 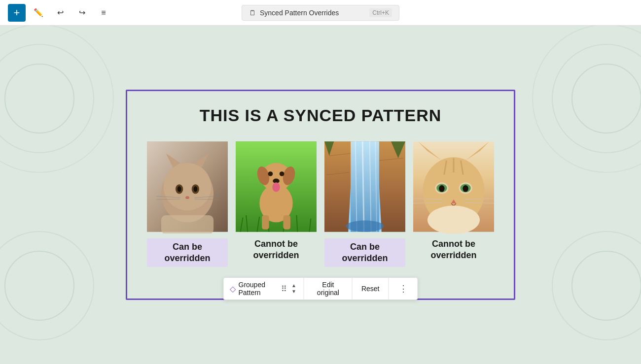 I want to click on pattern-label: Grouped Pattern, so click(x=258, y=289).